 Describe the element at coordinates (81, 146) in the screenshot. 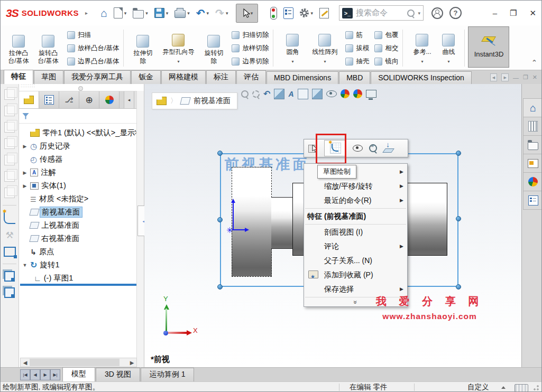

I see `tree-item-history: ▶ 历史记录` at that location.